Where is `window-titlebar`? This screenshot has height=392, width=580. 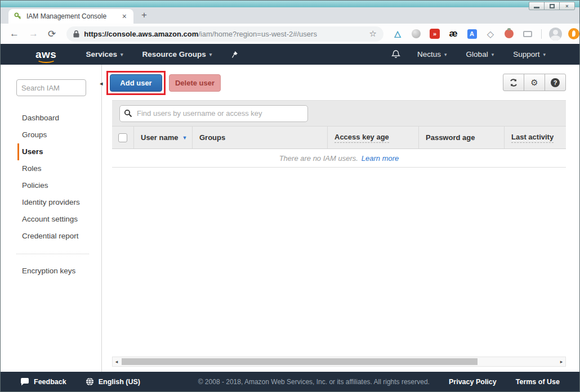 window-titlebar is located at coordinates (290, 4).